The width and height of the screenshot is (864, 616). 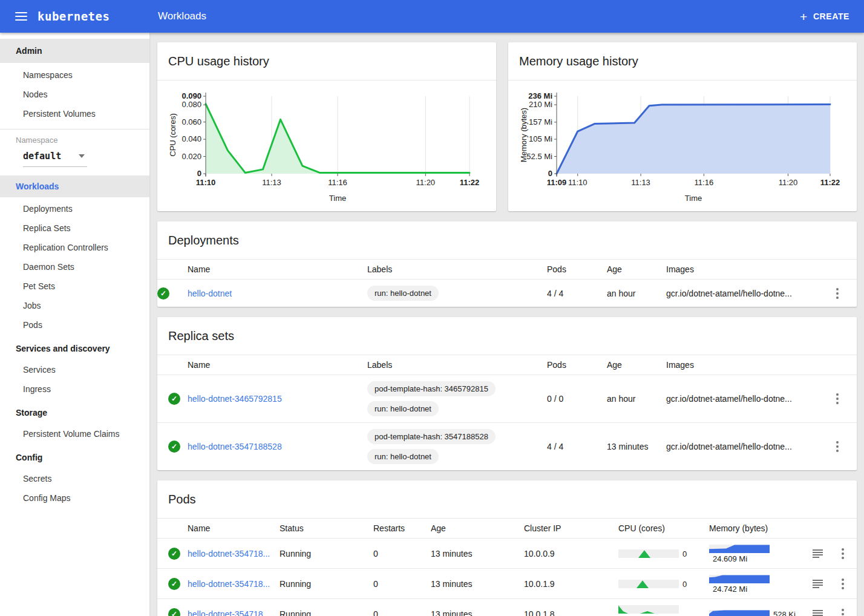 What do you see at coordinates (571, 554) in the screenshot?
I see `cluster-ip-value: 10.0.0.9` at bounding box center [571, 554].